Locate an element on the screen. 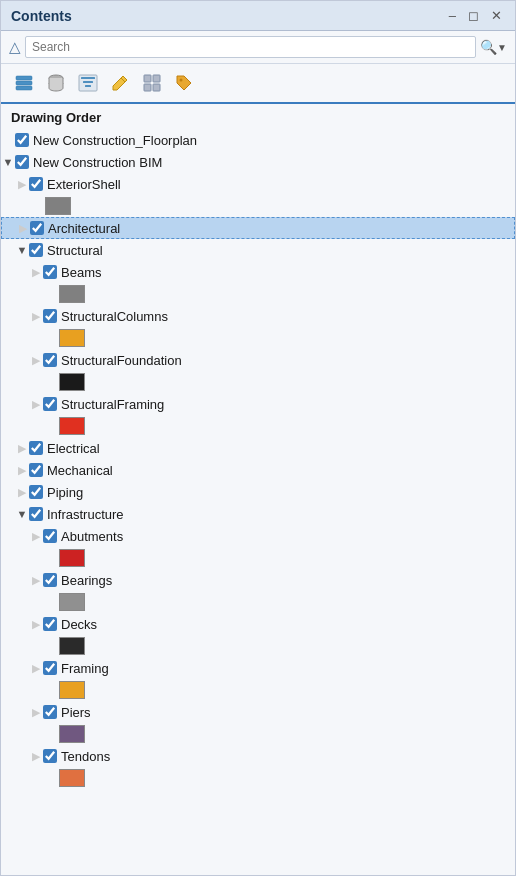 The height and width of the screenshot is (876, 516). item-checkbox-new-construction-floorplan is located at coordinates (22, 140).